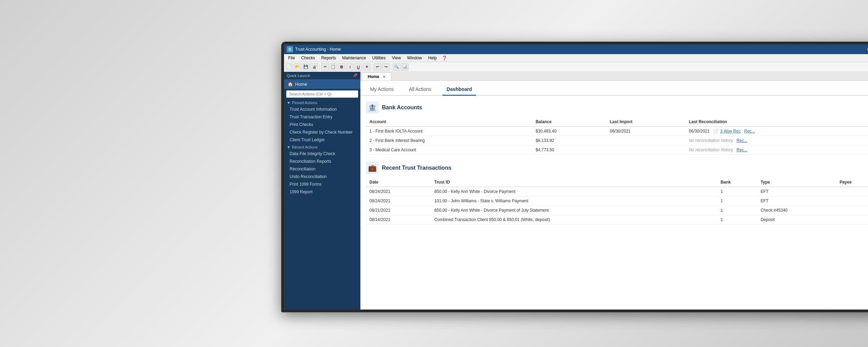 The height and width of the screenshot is (347, 868). Describe the element at coordinates (382, 90) in the screenshot. I see `action-tab-my-actions: My Actions` at that location.